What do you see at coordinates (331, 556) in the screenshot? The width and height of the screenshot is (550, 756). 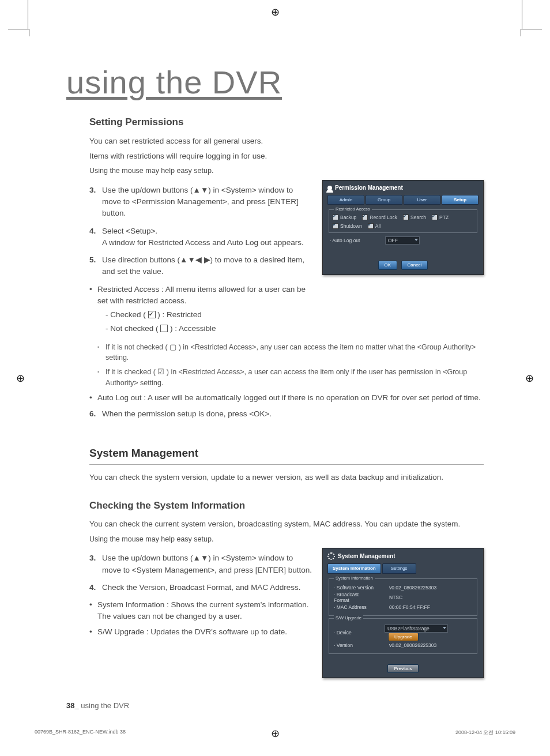 I see `gear-icon` at bounding box center [331, 556].